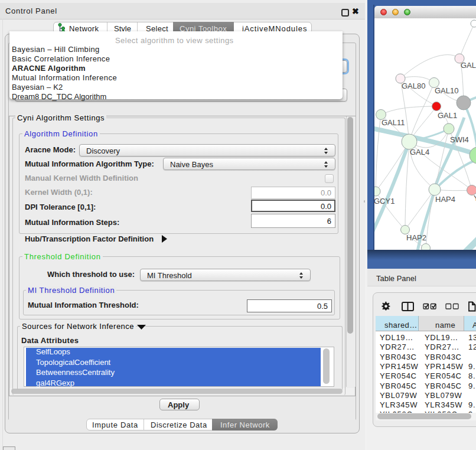  What do you see at coordinates (393, 123) in the screenshot?
I see `svg-text: GAL11` at bounding box center [393, 123].